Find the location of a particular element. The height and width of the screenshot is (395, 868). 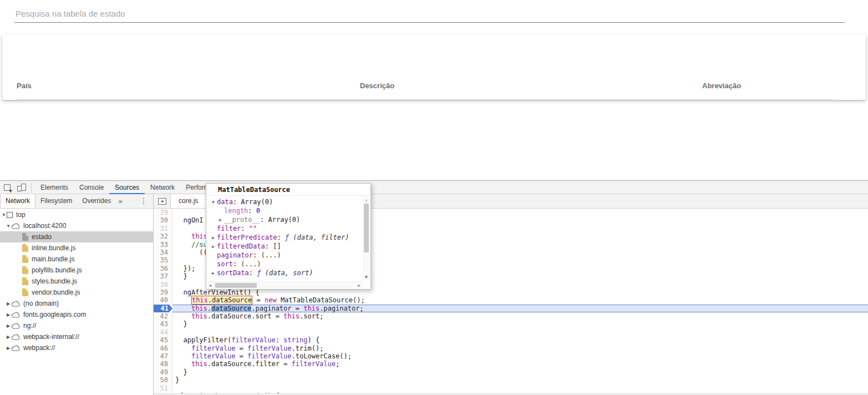

code-line-content: filterValue = filterValue.toLowerCase(); is located at coordinates (520, 356).